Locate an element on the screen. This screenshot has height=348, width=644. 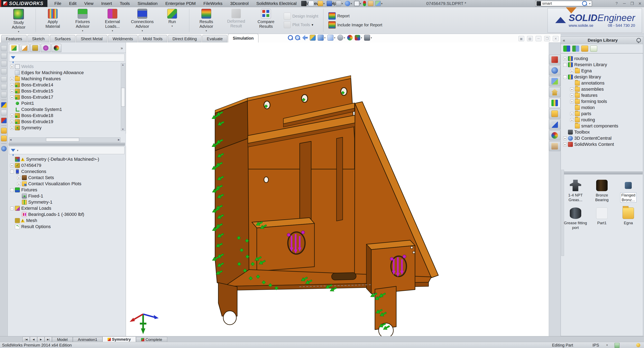
tab-nav-button: ◀ is located at coordinates (34, 339).